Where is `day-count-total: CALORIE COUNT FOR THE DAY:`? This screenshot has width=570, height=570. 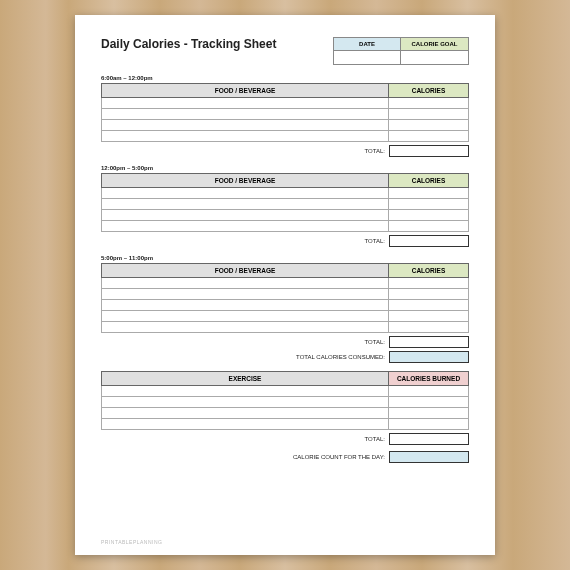 day-count-total: CALORIE COUNT FOR THE DAY: is located at coordinates (285, 457).